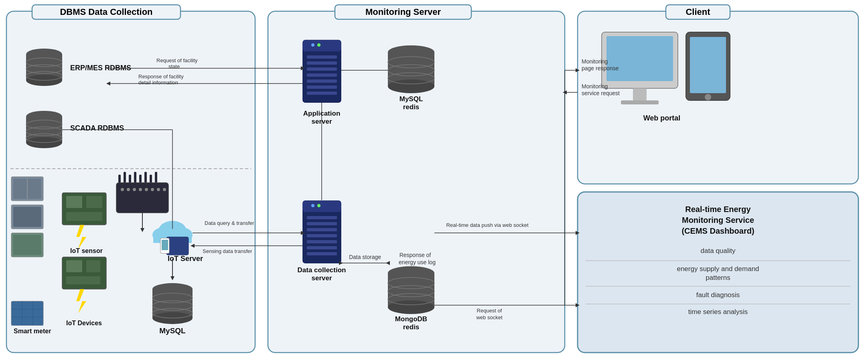 The height and width of the screenshot is (361, 868). Describe the element at coordinates (177, 246) in the screenshot. I see `iot-server-device1` at that location.